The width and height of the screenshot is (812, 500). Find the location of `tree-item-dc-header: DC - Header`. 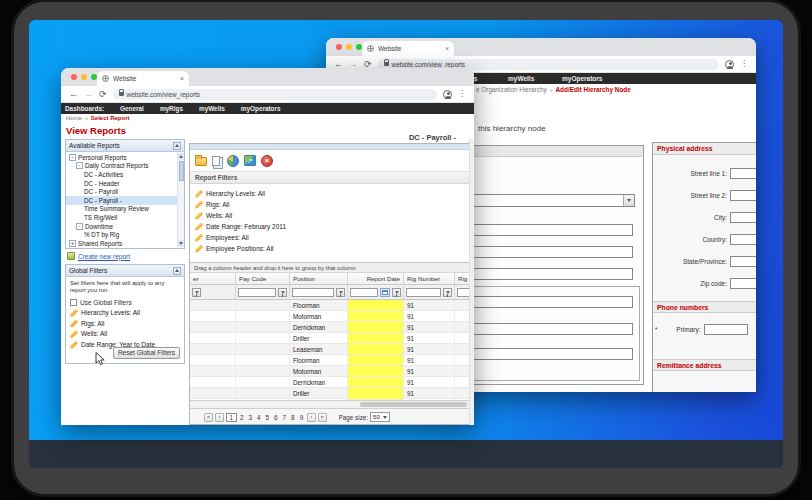

tree-item-dc-header: DC - Header is located at coordinates (125, 184).